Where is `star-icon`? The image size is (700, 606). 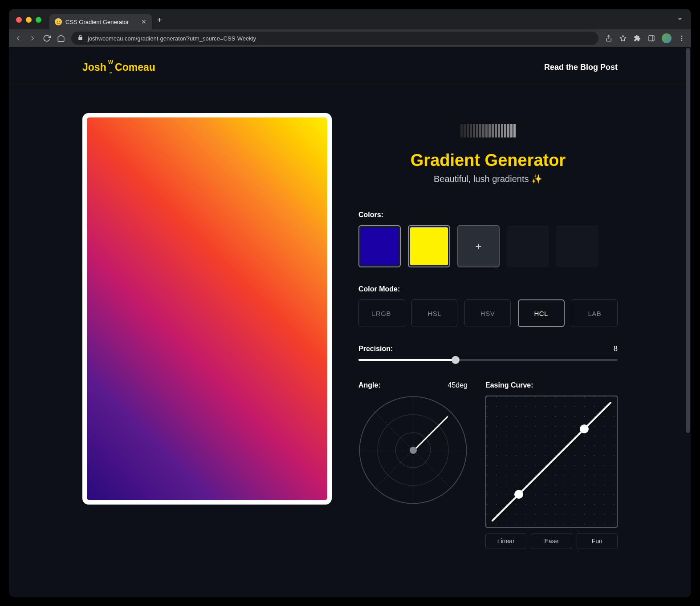
star-icon is located at coordinates (623, 38).